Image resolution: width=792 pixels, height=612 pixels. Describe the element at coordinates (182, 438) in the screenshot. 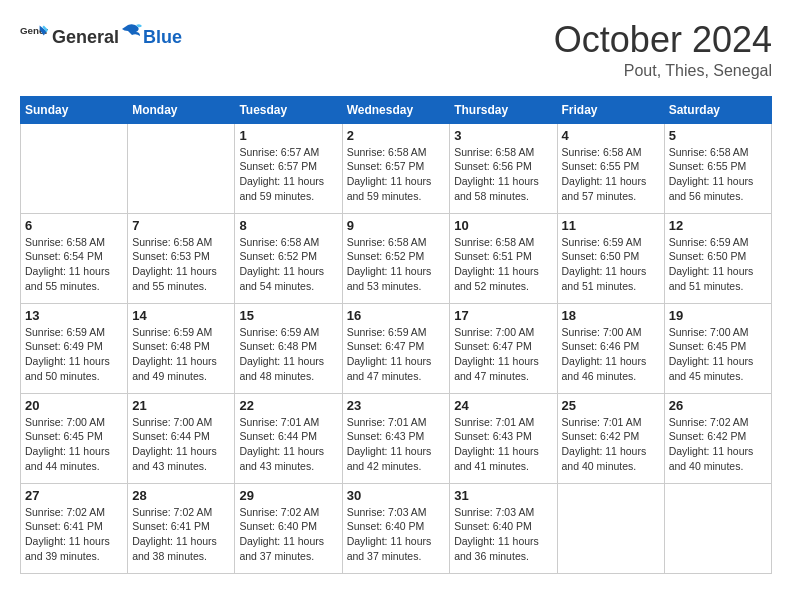

I see `calendar-cell: 21Sunrise: 7:00 AMSunset: 6:44 PMDayligh…` at that location.